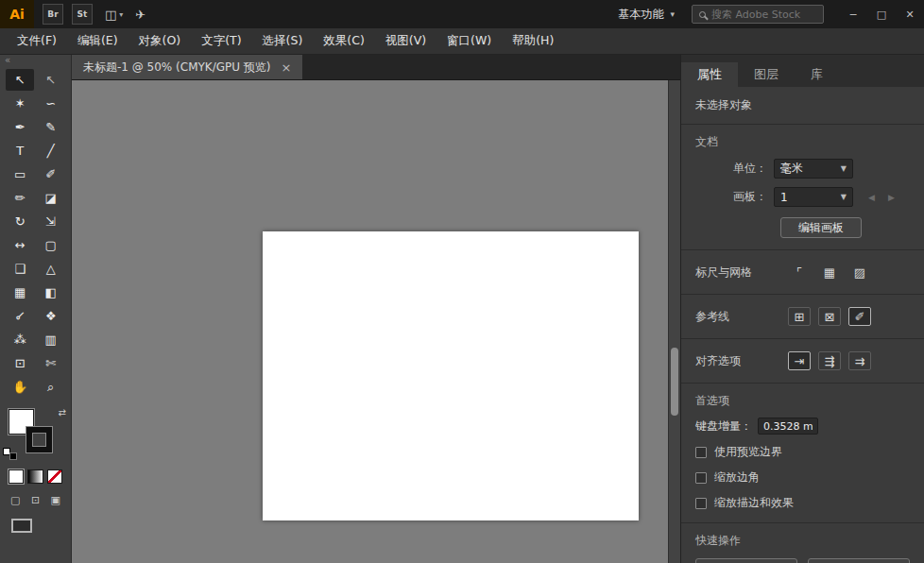 The width and height of the screenshot is (924, 563). Describe the element at coordinates (803, 168) in the screenshot. I see `unit-row: 单位： 毫米 ▼` at that location.